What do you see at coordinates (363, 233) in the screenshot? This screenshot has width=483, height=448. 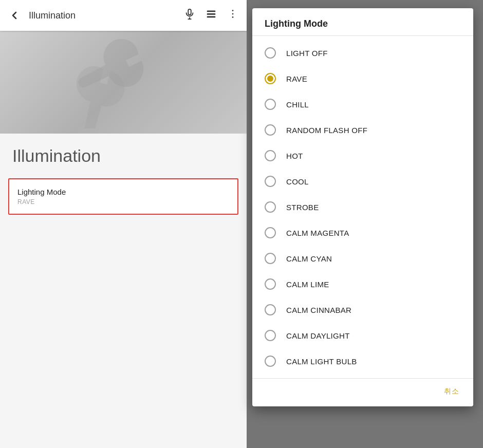 I see `option-calm-magenta: CALM MAGENTA` at bounding box center [363, 233].